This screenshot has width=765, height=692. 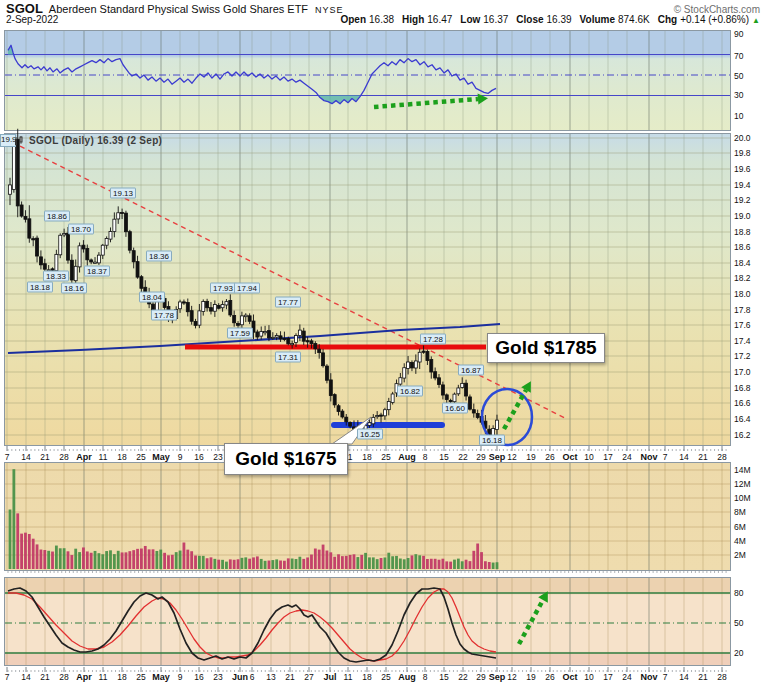 What do you see at coordinates (515, 410) in the screenshot?
I see `price-bounce-arrow` at bounding box center [515, 410].